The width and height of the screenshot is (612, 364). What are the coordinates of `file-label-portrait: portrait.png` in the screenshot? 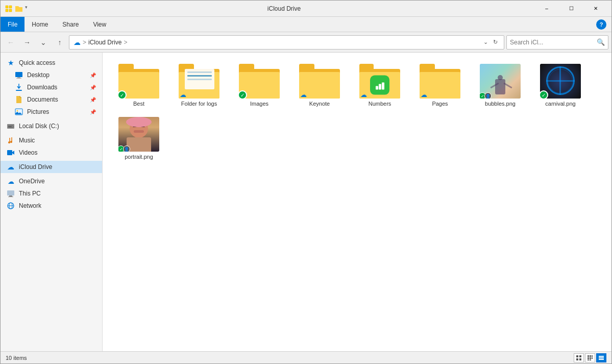 It's located at (139, 157).